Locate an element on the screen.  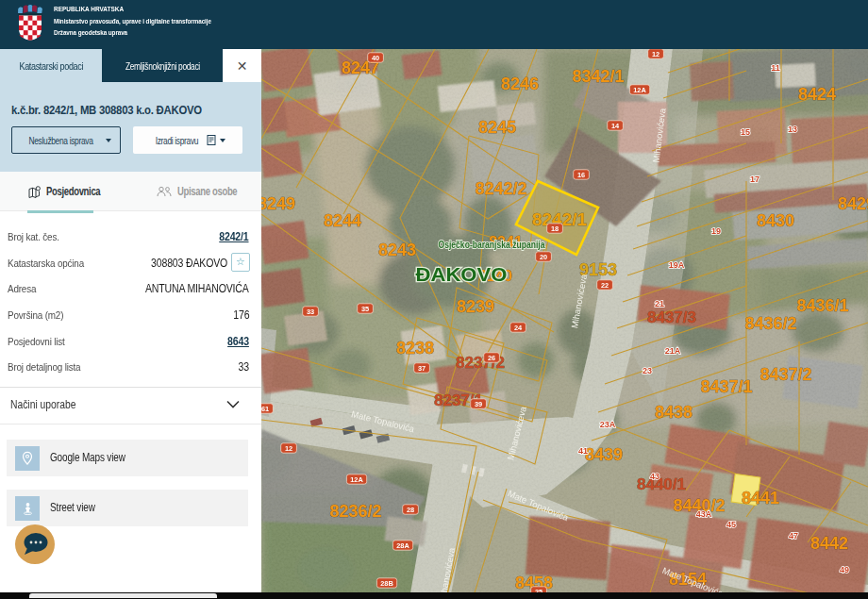
svg-text: 8246 is located at coordinates (520, 84).